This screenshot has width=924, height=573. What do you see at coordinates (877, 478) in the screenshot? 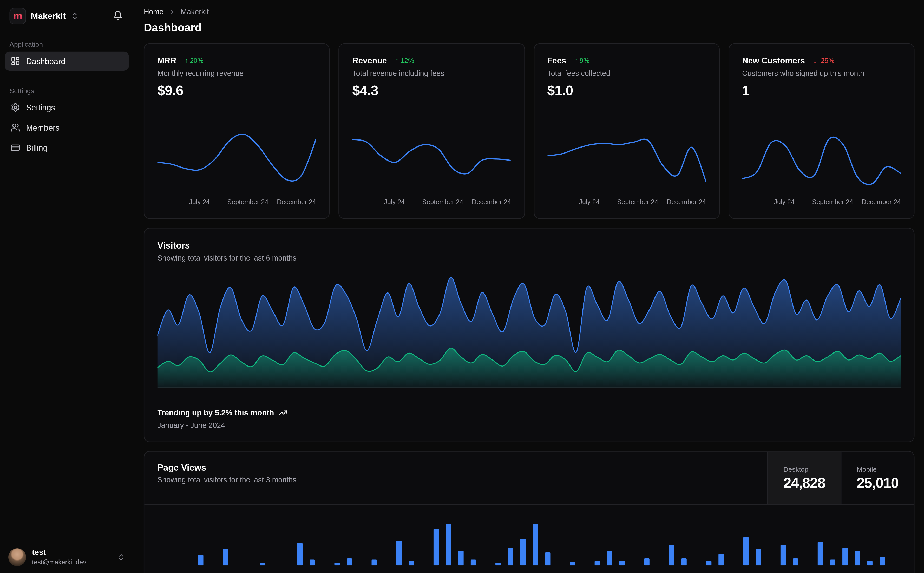
I see `toggle-mobile: Mobile 25,010` at bounding box center [877, 478].